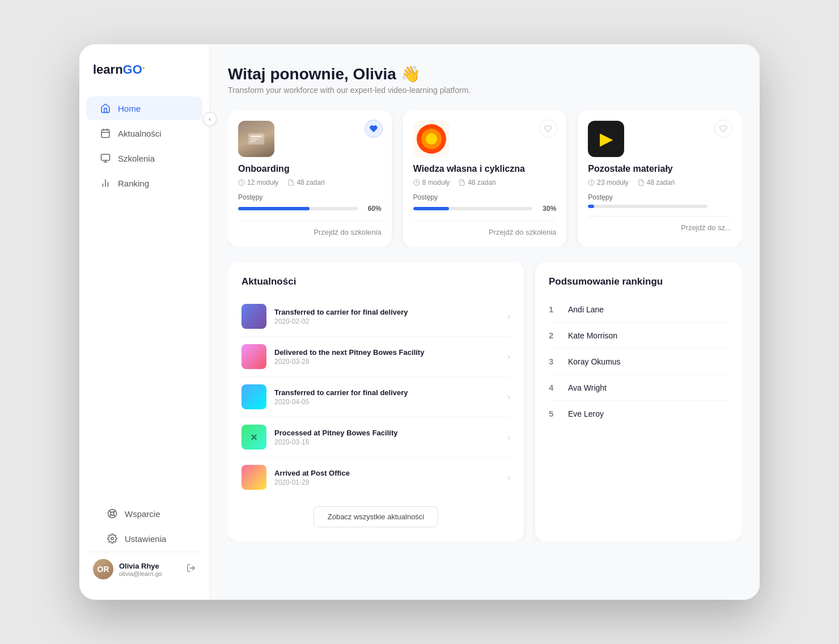  Describe the element at coordinates (387, 357) in the screenshot. I see `news-info-2: Delivered to the next Pitney Bowes Facil…` at that location.